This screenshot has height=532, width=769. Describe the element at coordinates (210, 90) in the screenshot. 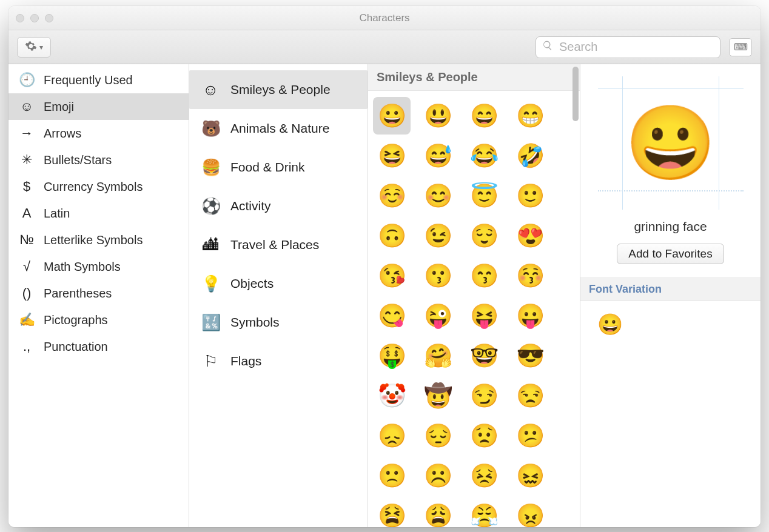

I see `subcat-icon: ☺` at that location.